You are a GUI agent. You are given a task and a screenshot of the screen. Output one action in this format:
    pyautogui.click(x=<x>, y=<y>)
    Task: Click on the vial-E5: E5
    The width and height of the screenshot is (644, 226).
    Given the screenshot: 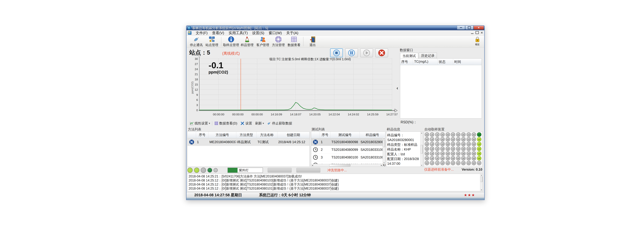 What is the action you would take?
    pyautogui.click(x=458, y=154)
    